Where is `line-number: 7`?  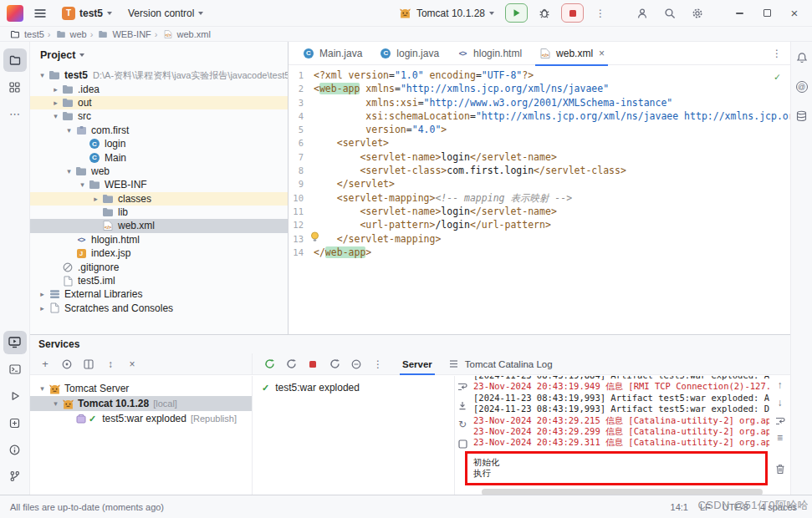
line-number: 7 is located at coordinates (301, 157).